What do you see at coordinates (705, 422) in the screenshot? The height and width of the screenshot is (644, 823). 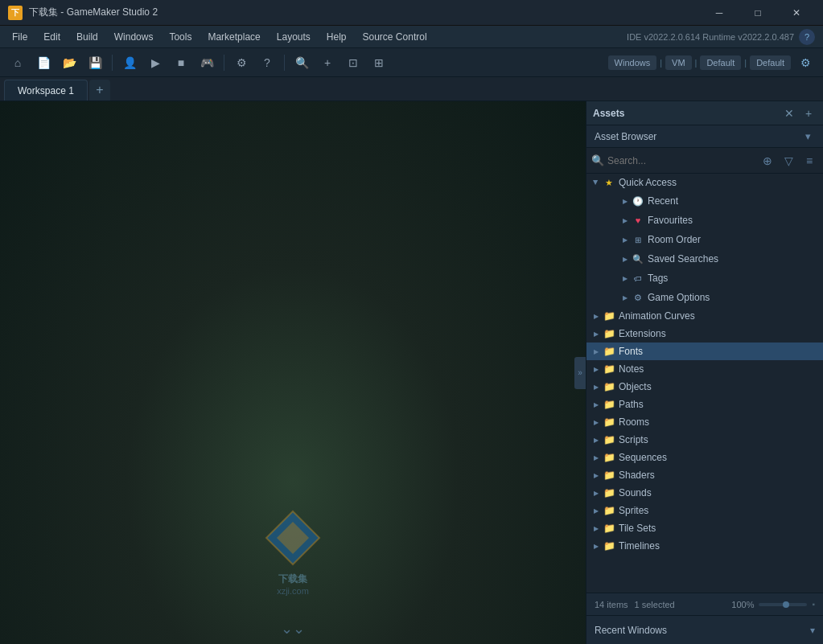 I see `tree-item-rooms: ▶ 📁 Rooms` at bounding box center [705, 422].